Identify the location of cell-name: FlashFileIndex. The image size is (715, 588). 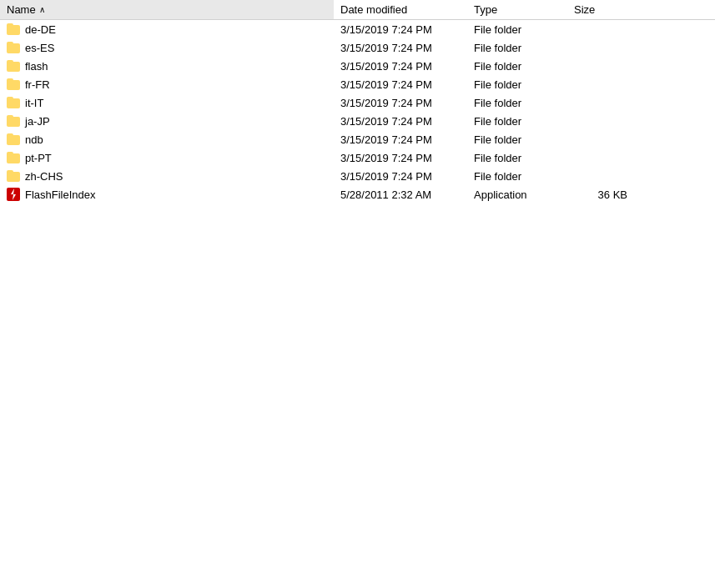
(167, 194).